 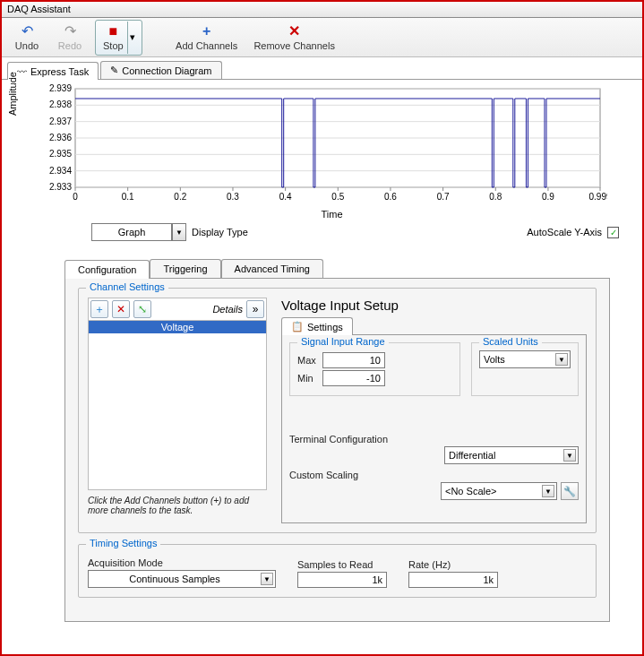 I want to click on x-icon: ✕, so click(x=294, y=32).